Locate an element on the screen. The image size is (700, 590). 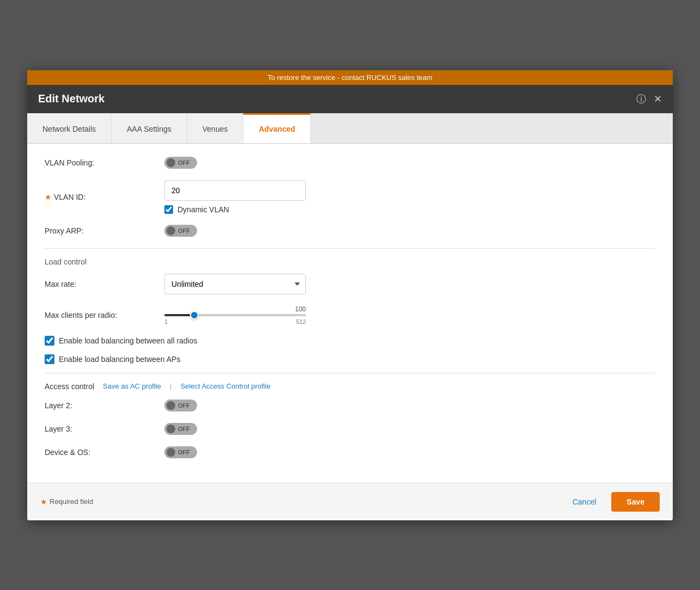
vlan-id-label: ★ VLAN ID: is located at coordinates (105, 197).